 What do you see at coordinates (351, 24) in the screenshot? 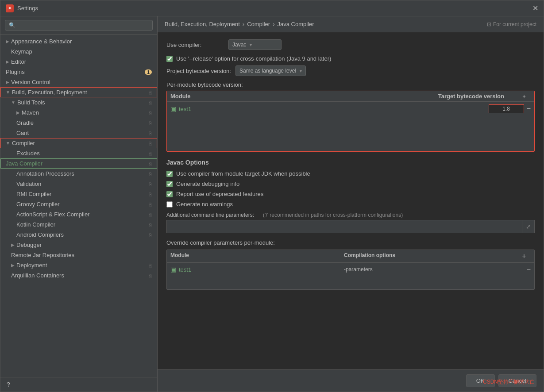
I see `breadcrumb-bar: Build, Execution, Deployment › Compiler …` at bounding box center [351, 24].